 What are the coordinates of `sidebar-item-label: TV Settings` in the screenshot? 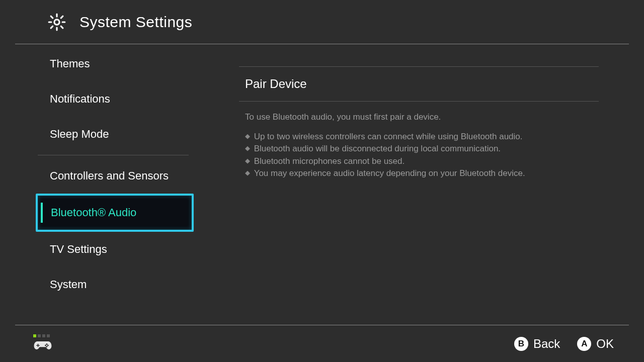 It's located at (78, 249).